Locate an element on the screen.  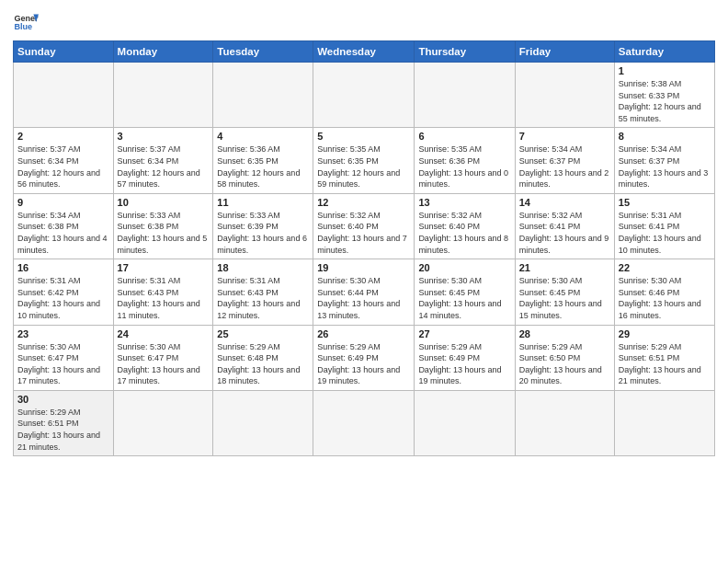
day-number: 9 is located at coordinates (63, 202).